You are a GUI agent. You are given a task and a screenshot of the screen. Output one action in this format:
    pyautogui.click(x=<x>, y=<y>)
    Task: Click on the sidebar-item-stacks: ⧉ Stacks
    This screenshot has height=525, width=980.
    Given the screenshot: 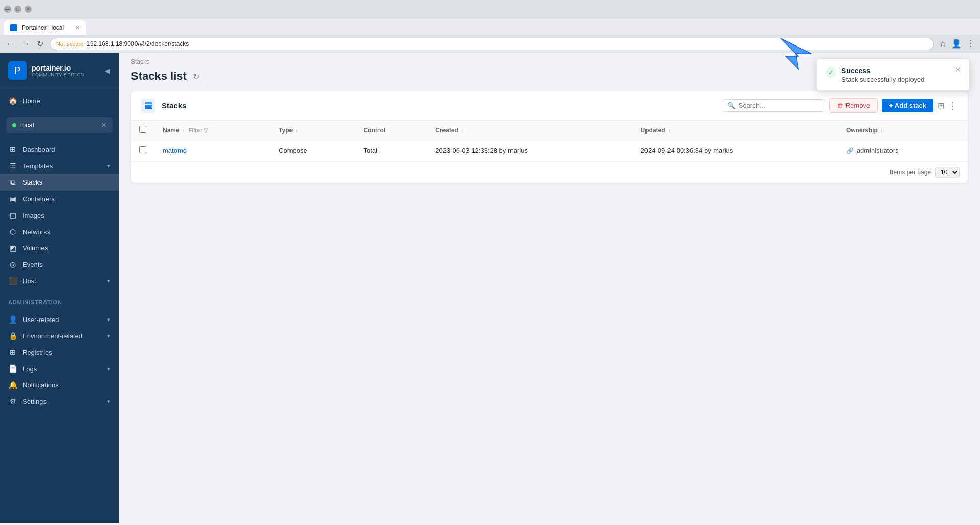 What is the action you would take?
    pyautogui.click(x=59, y=182)
    